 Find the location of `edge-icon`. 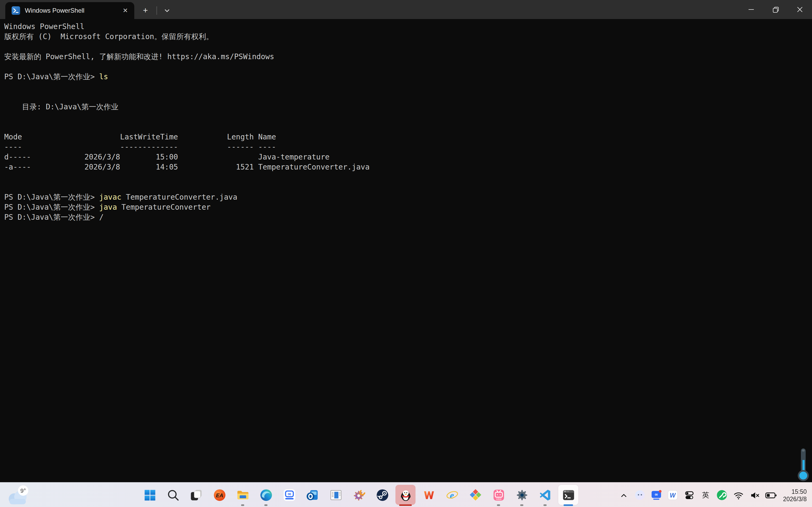

edge-icon is located at coordinates (266, 495).